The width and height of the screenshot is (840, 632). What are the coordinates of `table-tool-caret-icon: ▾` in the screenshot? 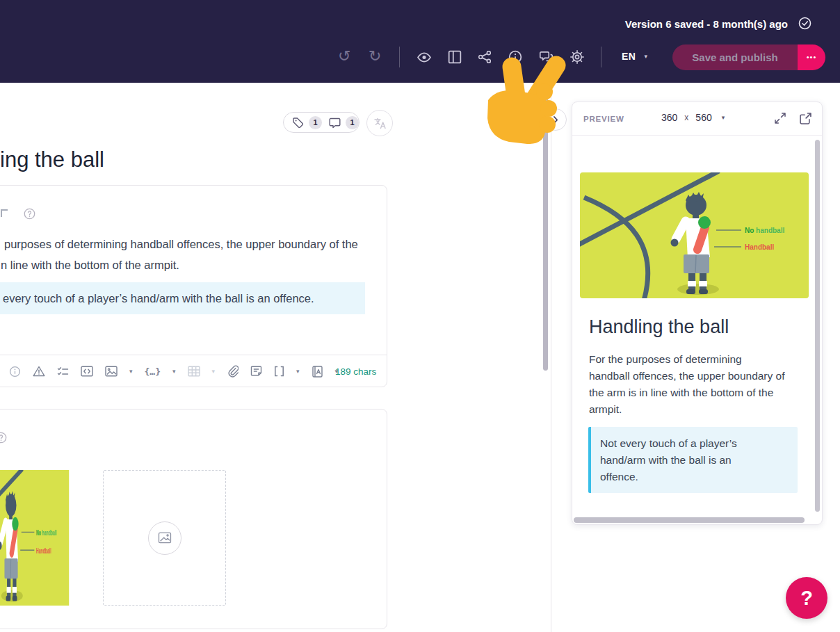 It's located at (214, 371).